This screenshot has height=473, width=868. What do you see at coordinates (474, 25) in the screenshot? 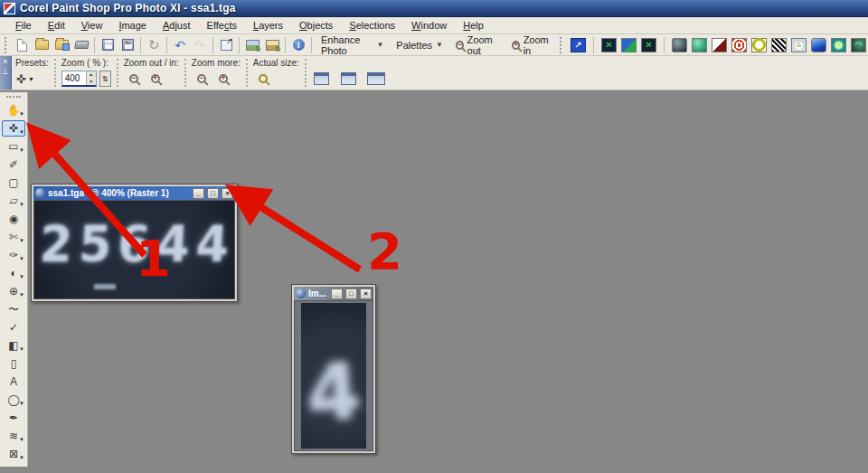
I see `menu-help: Help` at bounding box center [474, 25].